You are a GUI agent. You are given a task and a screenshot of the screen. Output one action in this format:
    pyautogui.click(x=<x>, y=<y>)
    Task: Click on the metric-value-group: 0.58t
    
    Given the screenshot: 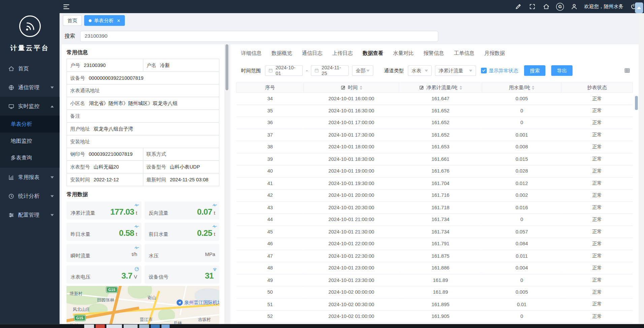 What is the action you would take?
    pyautogui.click(x=128, y=233)
    